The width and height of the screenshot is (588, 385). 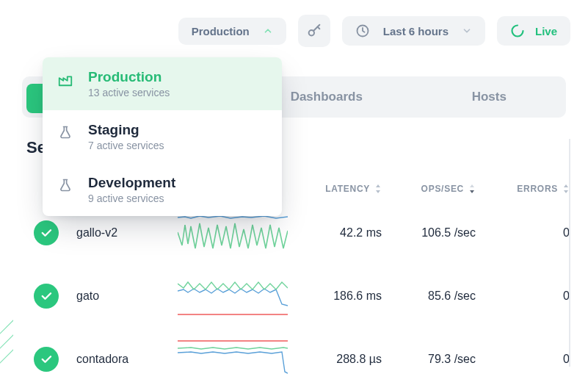 I want to click on environment-selector: Production, so click(x=232, y=31).